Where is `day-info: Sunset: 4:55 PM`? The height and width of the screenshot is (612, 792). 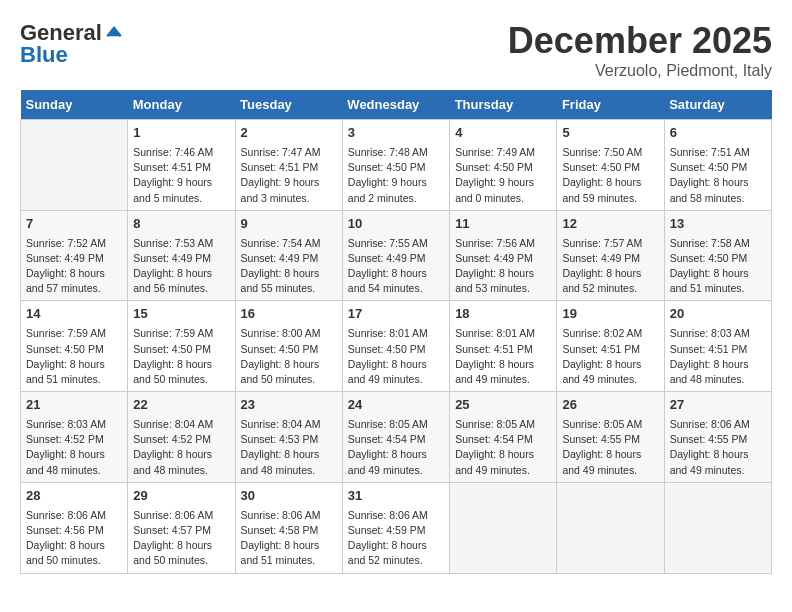 day-info: Sunset: 4:55 PM is located at coordinates (718, 440).